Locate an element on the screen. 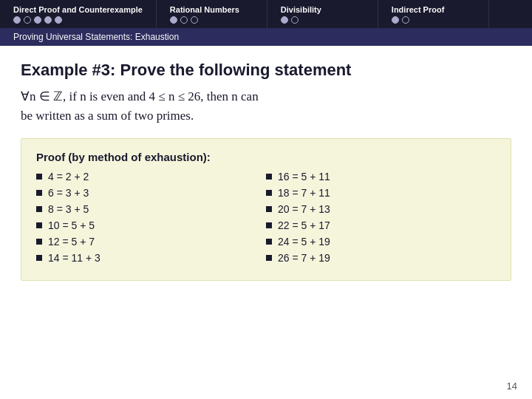 Image resolution: width=532 pixels, height=399 pixels. proof-item: 24 = 5 + 19 is located at coordinates (381, 242).